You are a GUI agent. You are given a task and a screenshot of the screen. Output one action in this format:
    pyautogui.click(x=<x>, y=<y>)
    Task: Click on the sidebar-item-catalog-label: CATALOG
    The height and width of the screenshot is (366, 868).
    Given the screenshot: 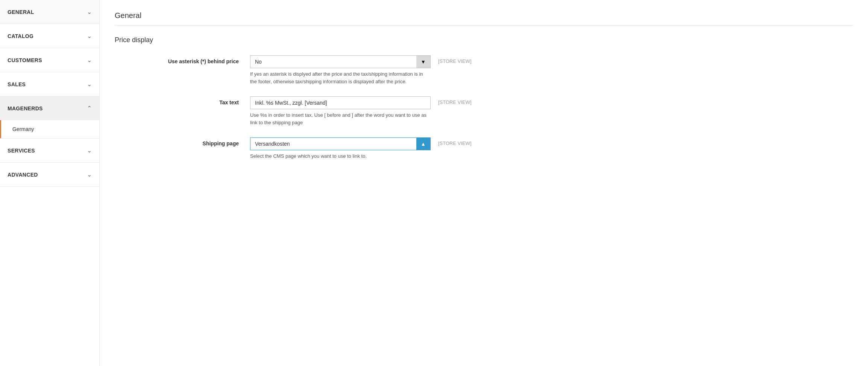 What is the action you would take?
    pyautogui.click(x=20, y=36)
    